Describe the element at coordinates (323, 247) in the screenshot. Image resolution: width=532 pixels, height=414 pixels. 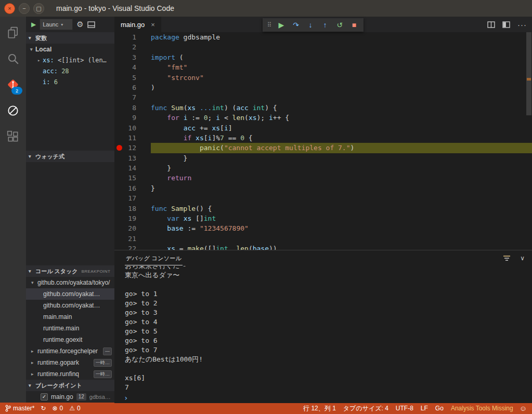
I see `code-line: 22 xs = make([]int, len(base))` at that location.